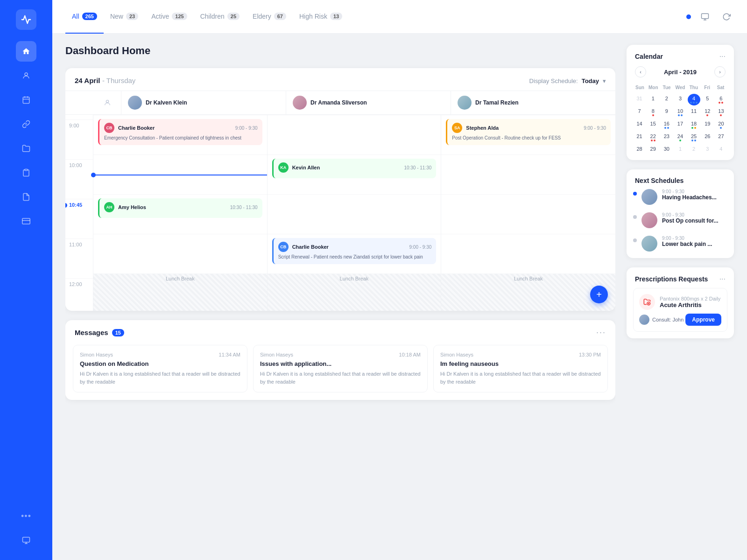 The width and height of the screenshot is (747, 560). What do you see at coordinates (640, 100) in the screenshot?
I see `cal-day-0: 31` at bounding box center [640, 100].